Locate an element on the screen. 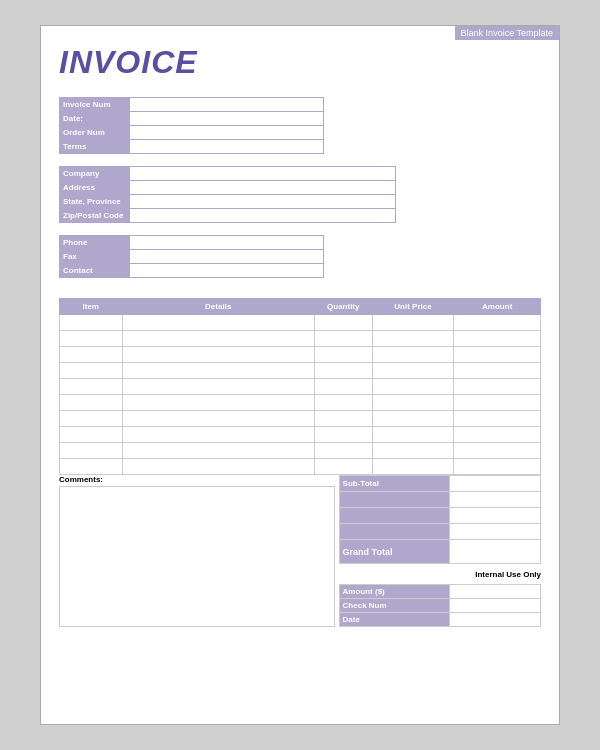 The image size is (600, 750). items-cell-1-quantity is located at coordinates (343, 339).